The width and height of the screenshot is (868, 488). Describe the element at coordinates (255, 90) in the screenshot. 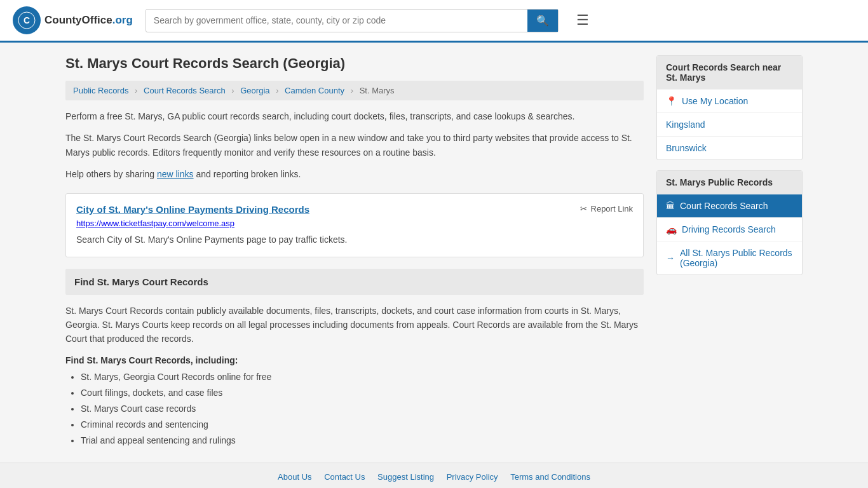

I see `breadcrumb-georgia: Georgia` at that location.